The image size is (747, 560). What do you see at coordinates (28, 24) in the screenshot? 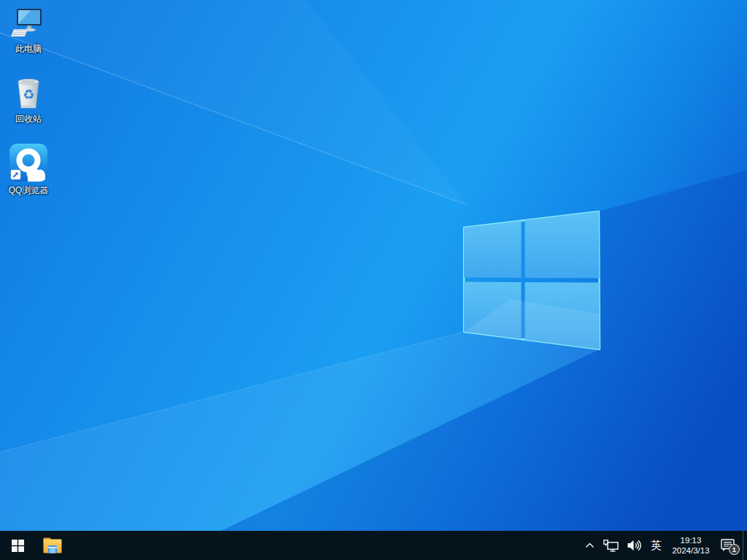
I see `this-pc-icon` at bounding box center [28, 24].